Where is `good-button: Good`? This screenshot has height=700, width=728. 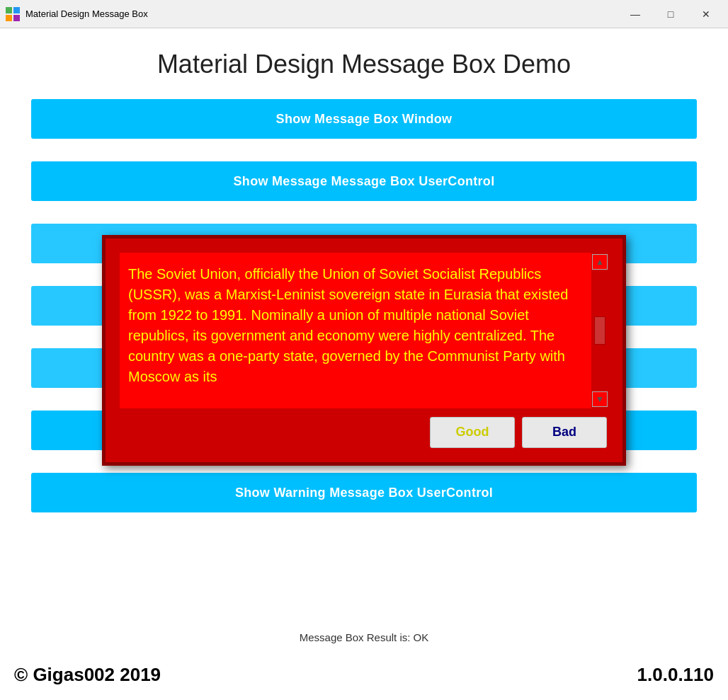
good-button: Good is located at coordinates (472, 432).